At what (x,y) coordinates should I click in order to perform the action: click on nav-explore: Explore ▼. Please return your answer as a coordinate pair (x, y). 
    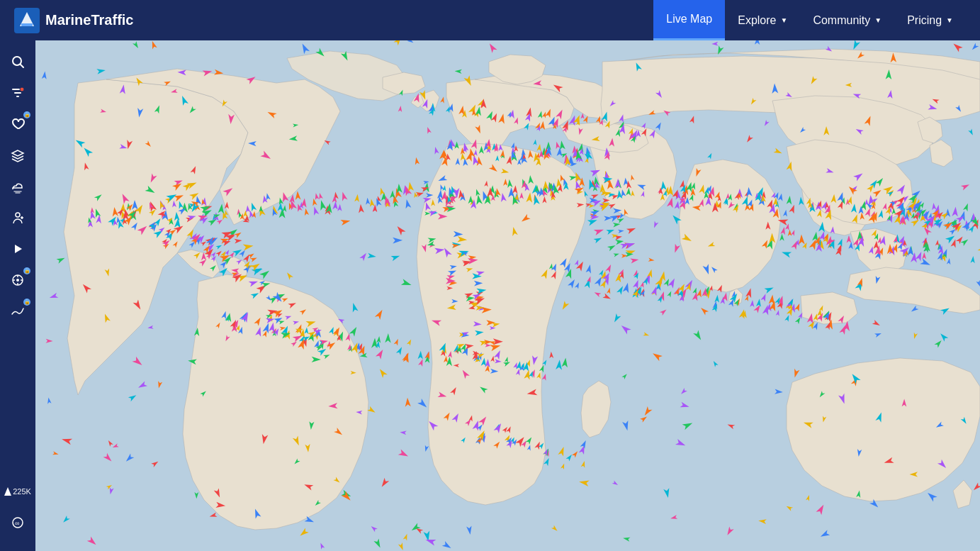
    Looking at the image, I should click on (762, 20).